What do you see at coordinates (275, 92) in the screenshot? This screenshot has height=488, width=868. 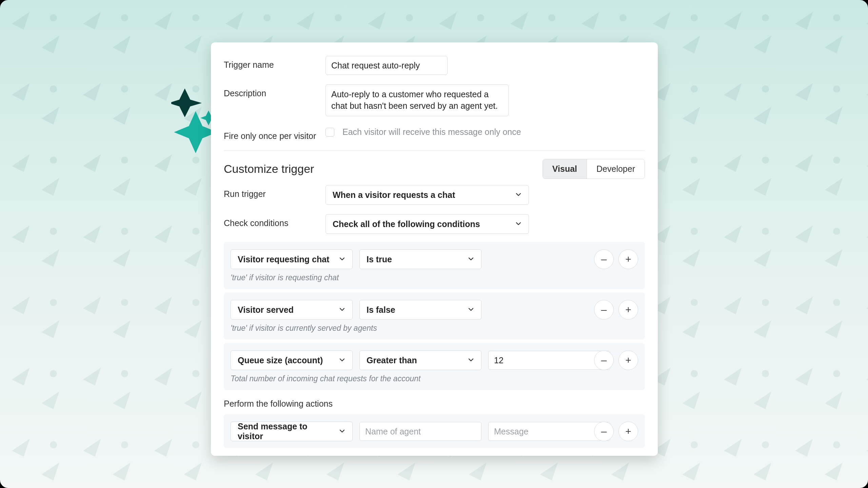 I see `description-label: Description` at bounding box center [275, 92].